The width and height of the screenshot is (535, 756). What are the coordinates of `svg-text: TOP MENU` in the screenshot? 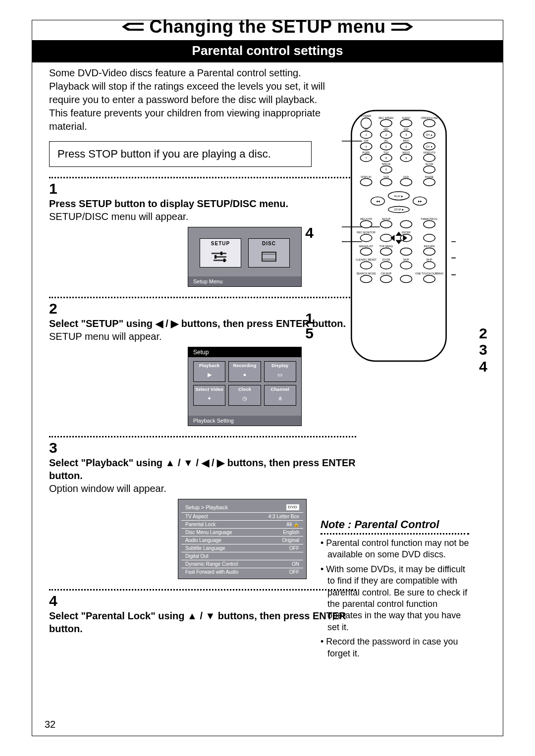 It's located at (386, 246).